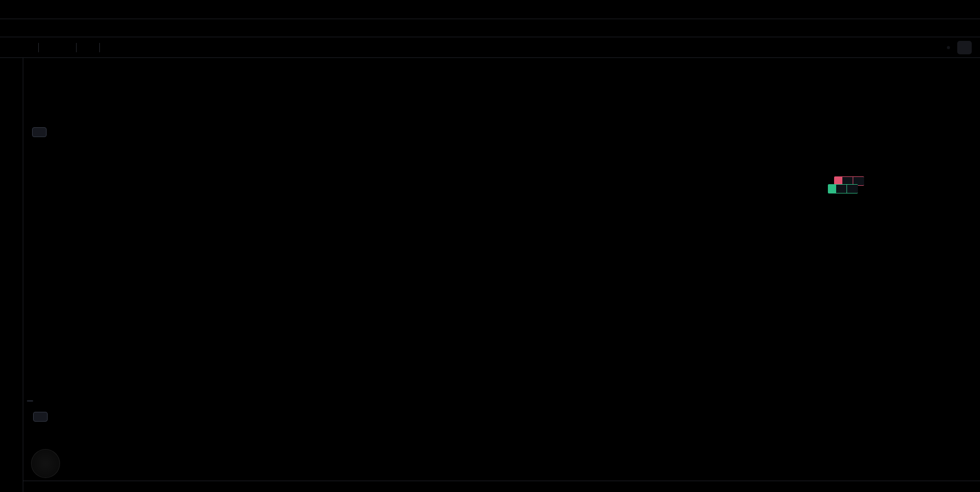 Image resolution: width=980 pixels, height=492 pixels. I want to click on position-close-icon, so click(852, 189).